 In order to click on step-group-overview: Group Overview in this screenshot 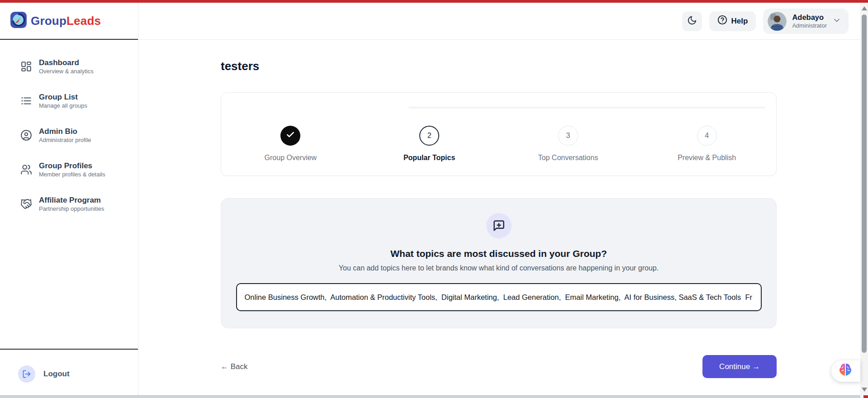, I will do `click(290, 144)`.